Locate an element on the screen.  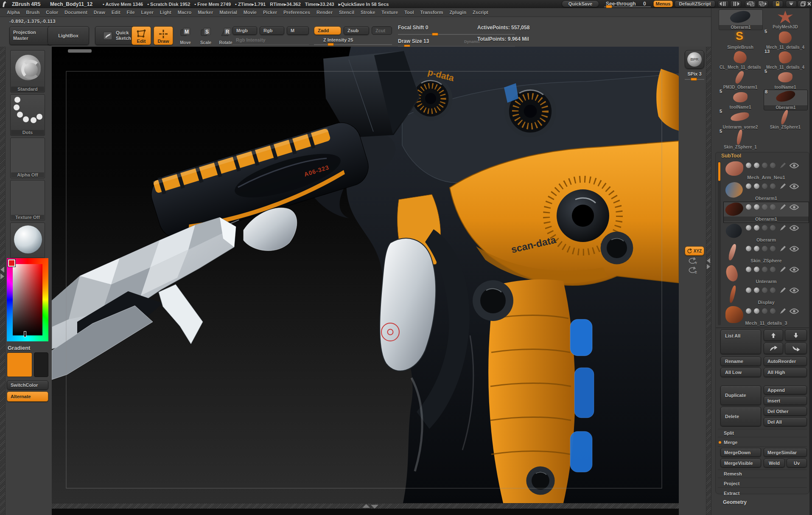
insert-button: Insert is located at coordinates (785, 401).